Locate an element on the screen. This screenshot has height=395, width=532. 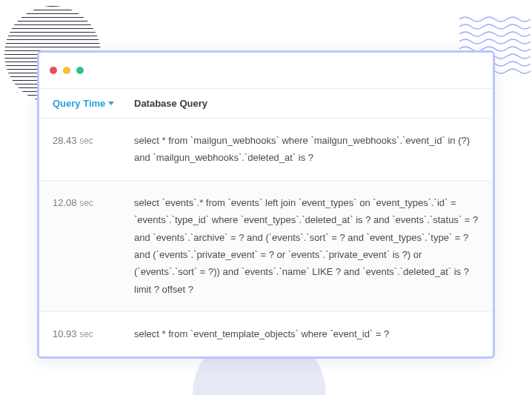
window-maximize-icon is located at coordinates (80, 70).